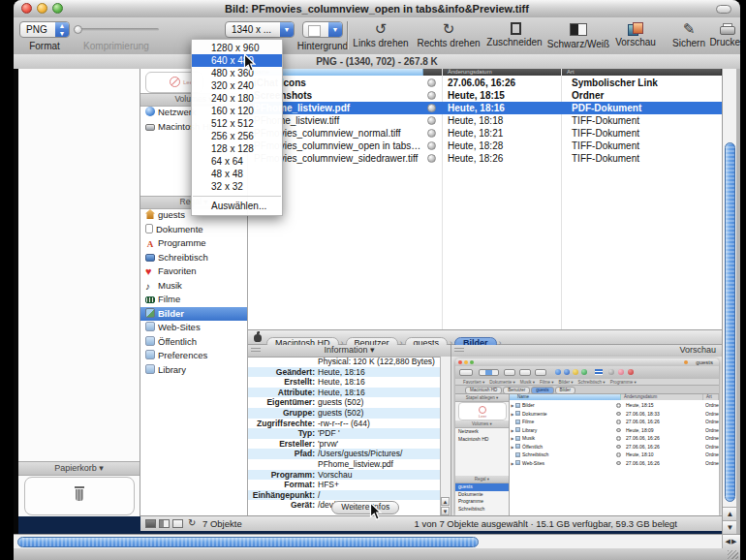 The height and width of the screenshot is (560, 746). What do you see at coordinates (592, 382) in the screenshot?
I see `mini-favorite-item: Schreibtisch ▾` at bounding box center [592, 382].